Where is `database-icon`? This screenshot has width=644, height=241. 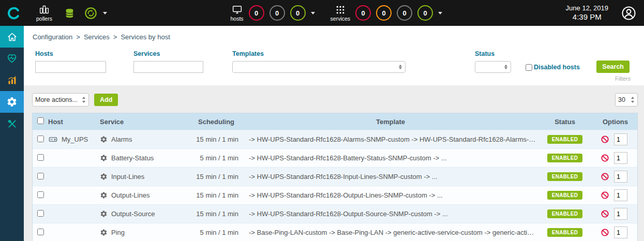 database-icon is located at coordinates (69, 13).